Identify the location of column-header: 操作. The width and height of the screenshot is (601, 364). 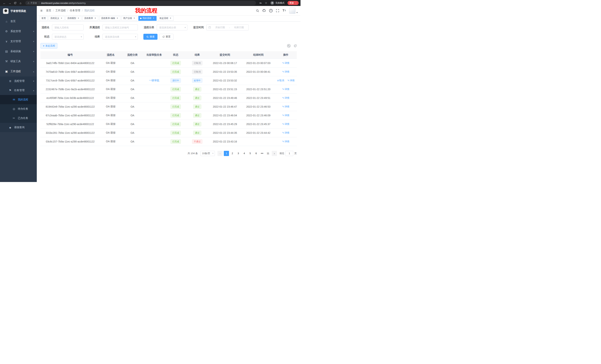
(286, 55).